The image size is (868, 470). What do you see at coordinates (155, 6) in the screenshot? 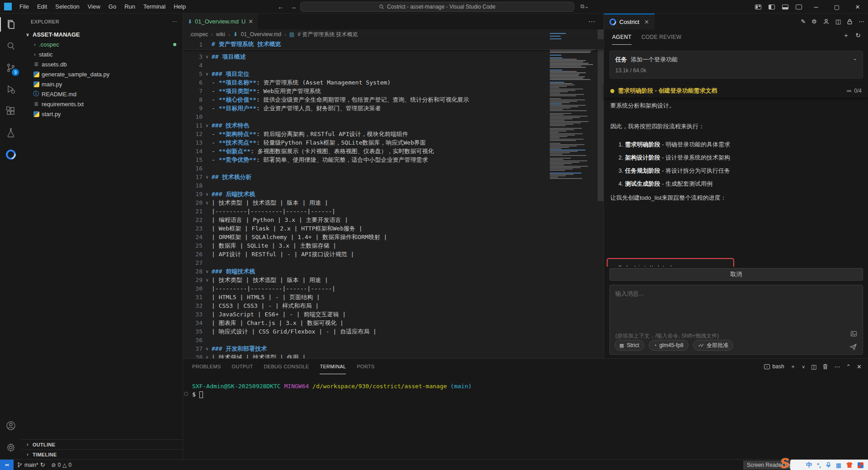
I see `menu-terminal: Terminal` at bounding box center [155, 6].